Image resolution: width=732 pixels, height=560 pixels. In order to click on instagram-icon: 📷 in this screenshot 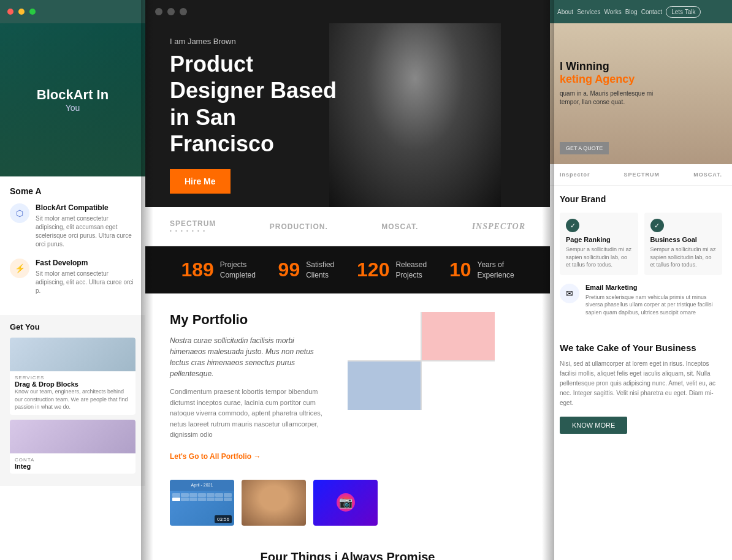, I will do `click(346, 502)`.